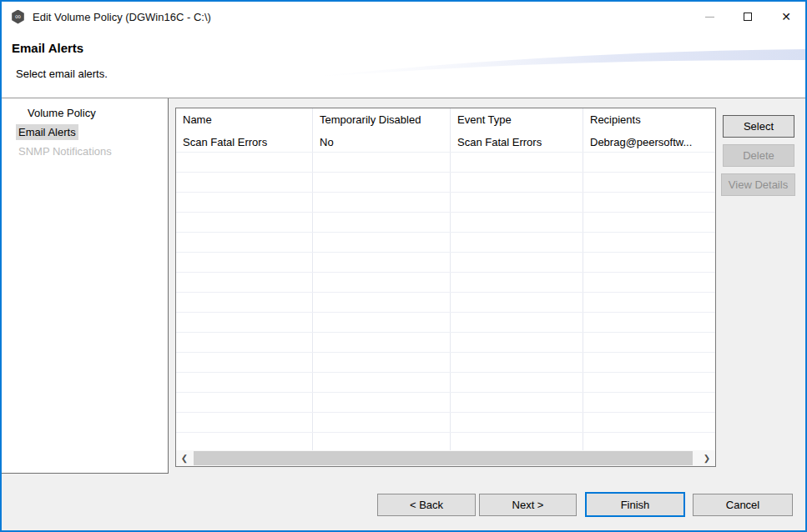 Image resolution: width=807 pixels, height=532 pixels. I want to click on window-controls: ✕, so click(748, 17).